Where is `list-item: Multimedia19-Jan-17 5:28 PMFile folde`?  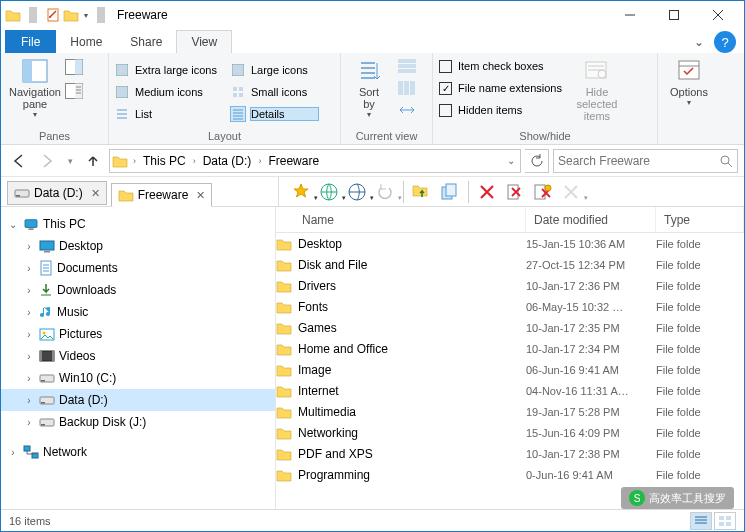
list-item: Multimedia19-Jan-17 5:28 PMFile folde is located at coordinates (510, 412).